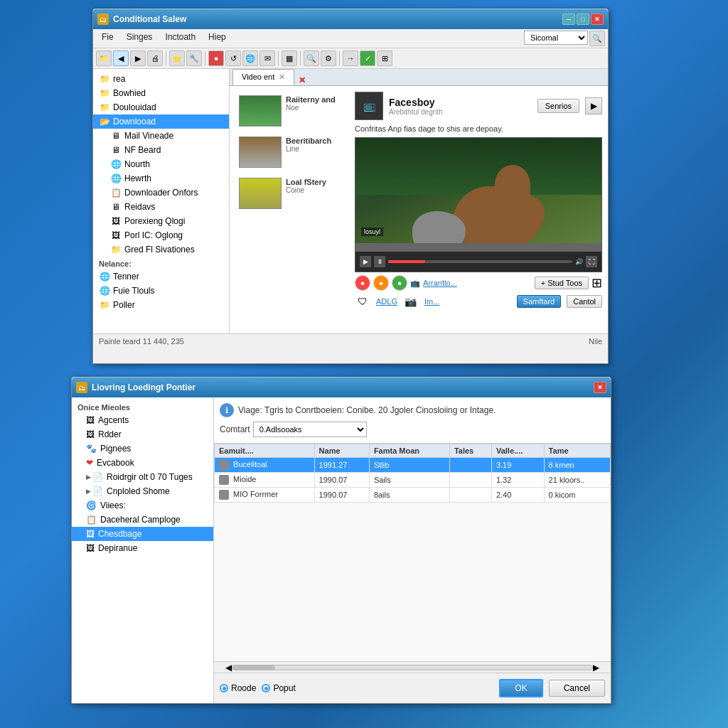 This screenshot has height=728, width=728. What do you see at coordinates (556, 38) in the screenshot?
I see `sicomal-dropdown: Sicomal` at bounding box center [556, 38].